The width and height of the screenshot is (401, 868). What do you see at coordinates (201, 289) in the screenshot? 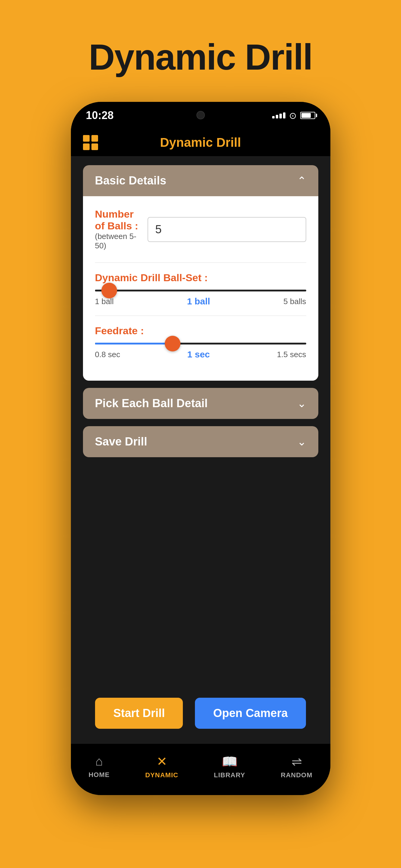
I see `ball-set-slider-section: Dynamic Drill Ball-Set : 1 ball 1 ball 5…` at bounding box center [201, 289].